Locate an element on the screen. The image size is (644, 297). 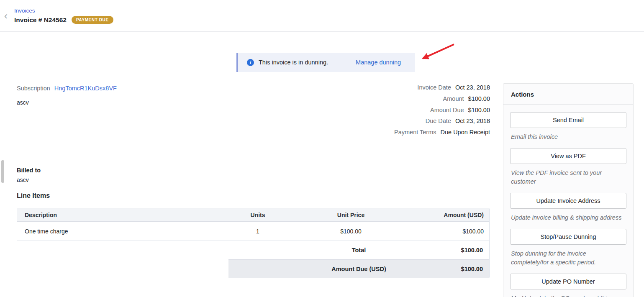
detail-row: Invoice Date Oct 23, 2018 is located at coordinates (442, 90).